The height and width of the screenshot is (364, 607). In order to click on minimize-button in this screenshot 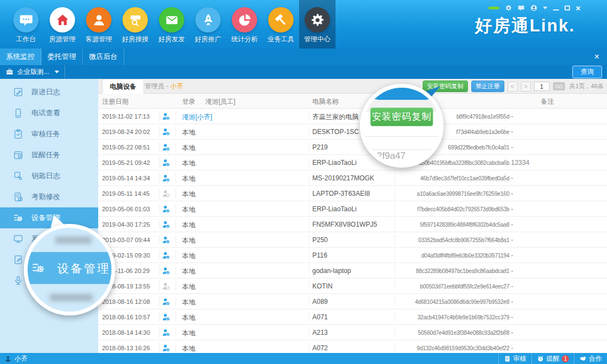, I will do `click(556, 10)`.